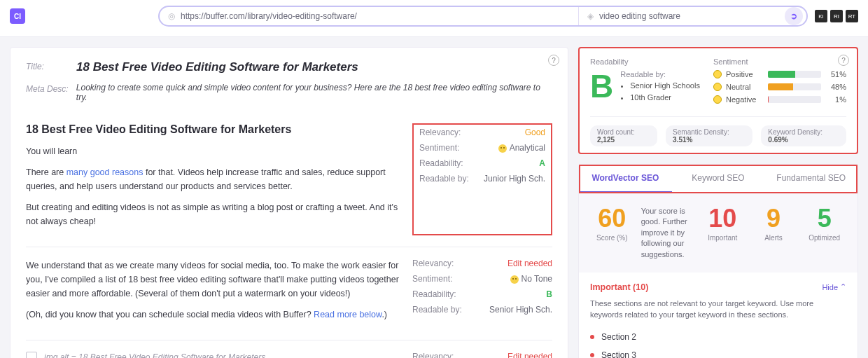 The image size is (868, 358). I want to click on keyword-text: video editing software, so click(640, 16).